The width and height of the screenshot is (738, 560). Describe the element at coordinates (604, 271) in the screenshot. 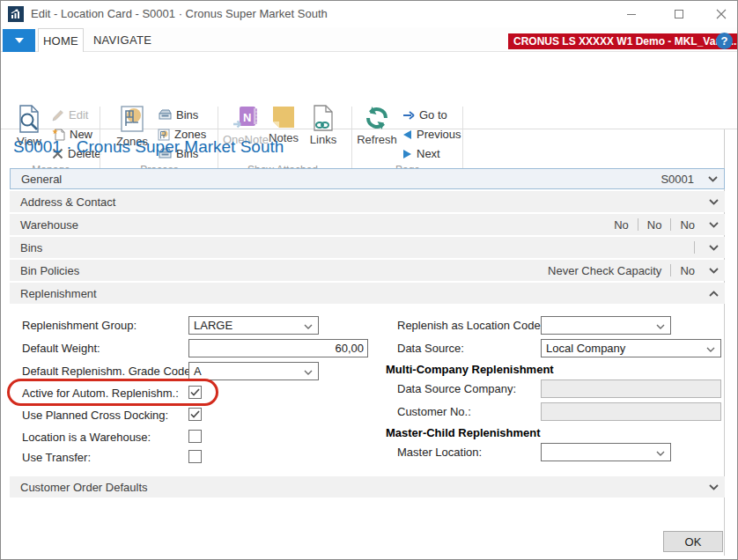

I see `bin-policies-summary-1: Never Check Capacity` at that location.